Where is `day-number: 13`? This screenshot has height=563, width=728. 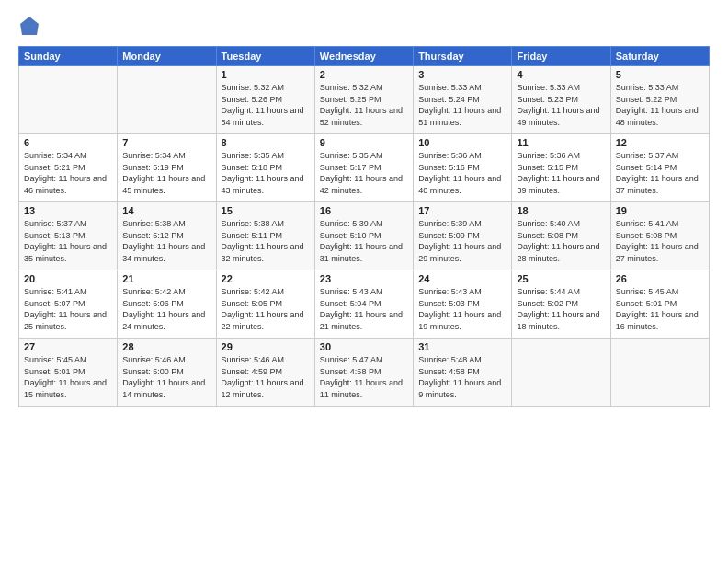 day-number: 13 is located at coordinates (68, 211).